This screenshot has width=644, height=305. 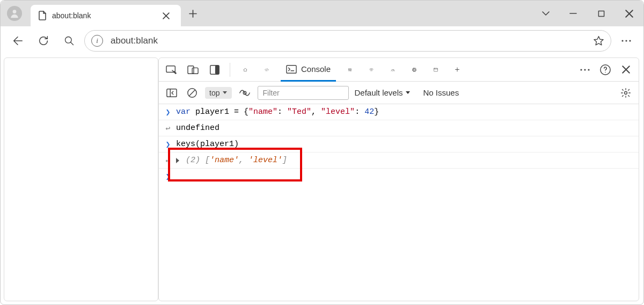 I want to click on window-titlebar: about:blank, so click(x=322, y=13).